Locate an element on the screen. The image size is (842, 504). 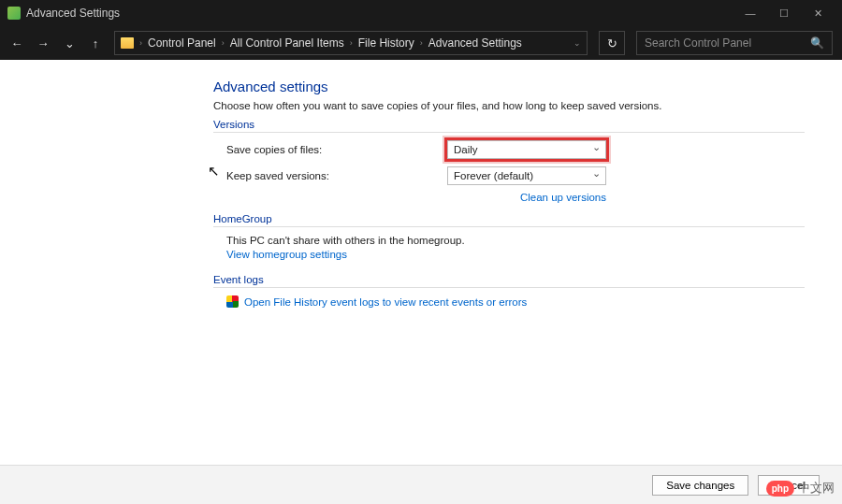
keep-saved-label: Keep saved versions: is located at coordinates (330, 176).